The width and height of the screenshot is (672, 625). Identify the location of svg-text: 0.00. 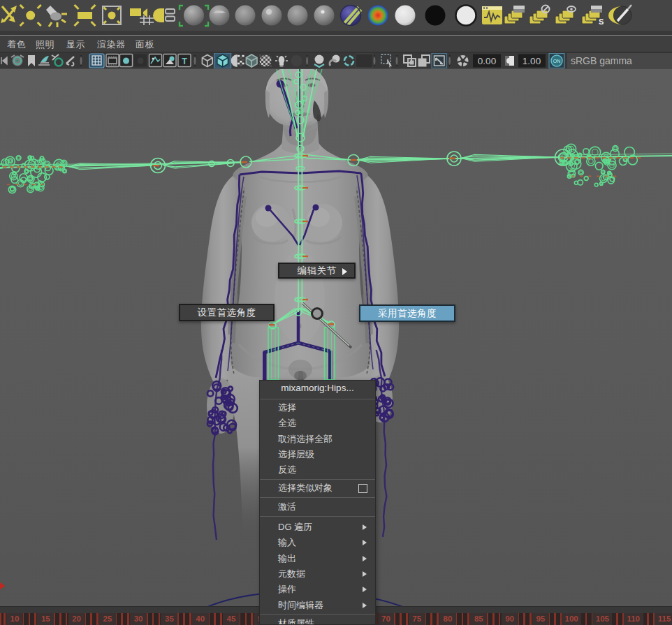
(487, 61).